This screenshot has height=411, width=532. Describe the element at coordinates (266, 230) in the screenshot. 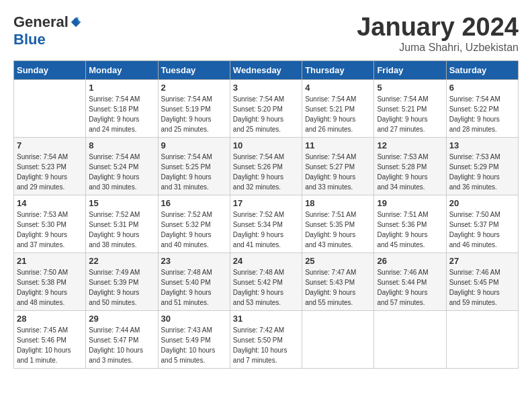

I see `day-info: Sunrise: 7:52 AMSunset: 5:34 PMDaylight:…` at that location.